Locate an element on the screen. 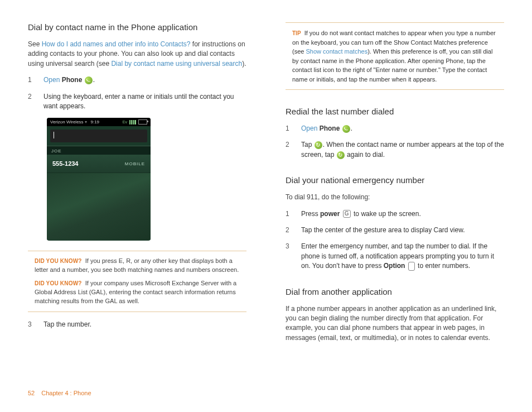 The image size is (532, 412). redial-step-2: 2 Tap . When the contact name or number … is located at coordinates (395, 150).